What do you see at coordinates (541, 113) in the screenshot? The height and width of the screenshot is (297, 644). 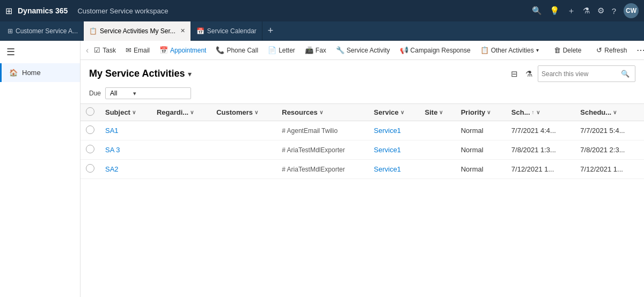 I see `col-sch-start: Sch... ↑ ∨` at bounding box center [541, 113].